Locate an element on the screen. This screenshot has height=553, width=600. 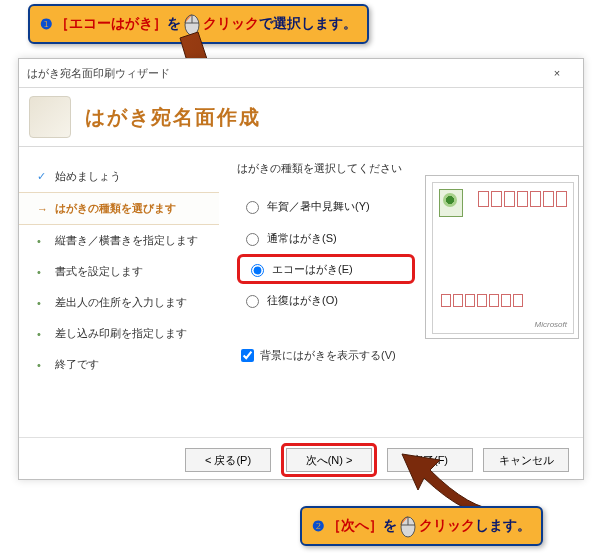
close-button: × is located at coordinates (557, 73).